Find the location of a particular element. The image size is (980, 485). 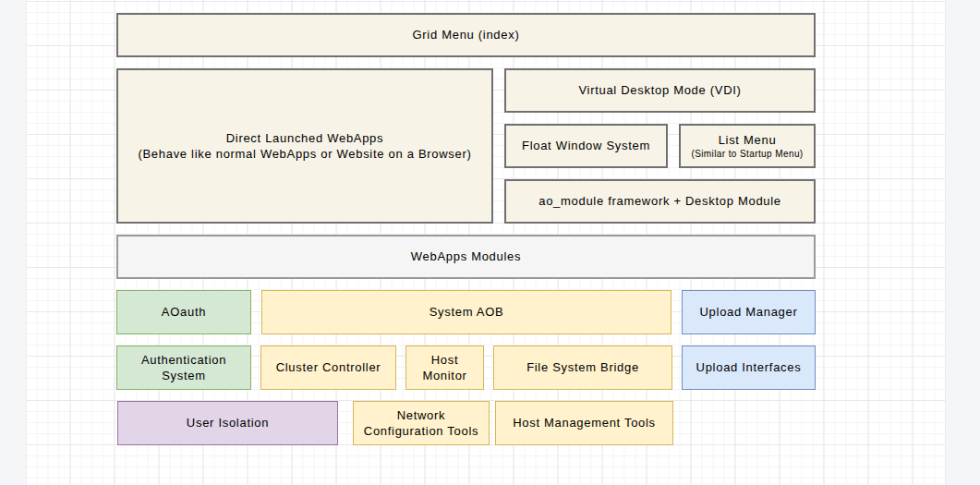

node-webapps-modules: WebApps Modules is located at coordinates (466, 257).